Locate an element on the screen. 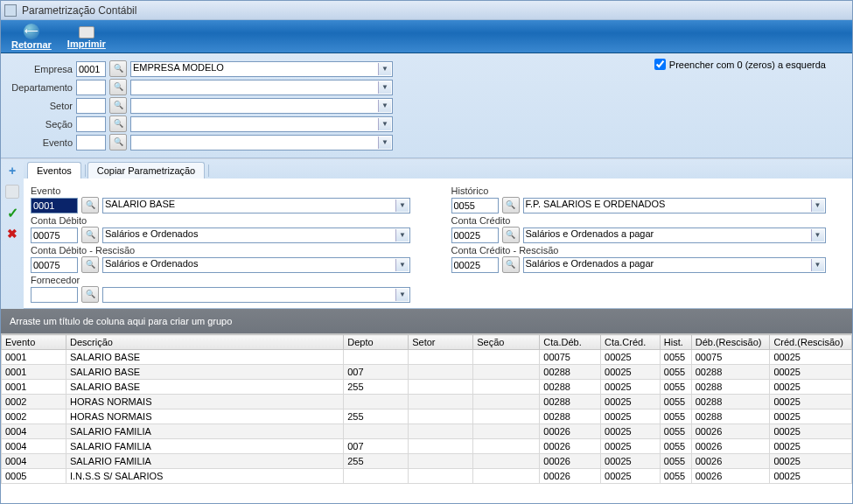 This screenshot has width=853, height=504. form-fornecedor-select: ▼ is located at coordinates (256, 295).